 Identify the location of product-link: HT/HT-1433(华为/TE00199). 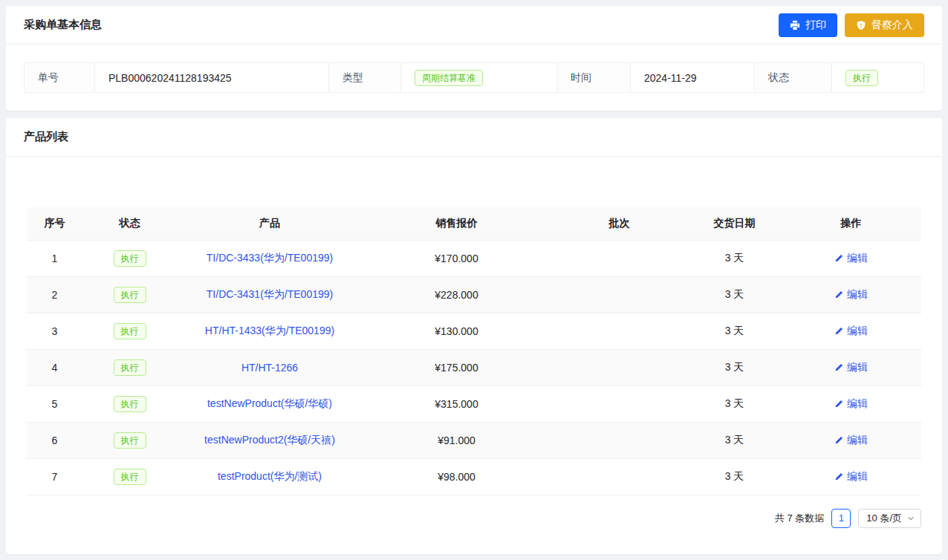
(270, 331).